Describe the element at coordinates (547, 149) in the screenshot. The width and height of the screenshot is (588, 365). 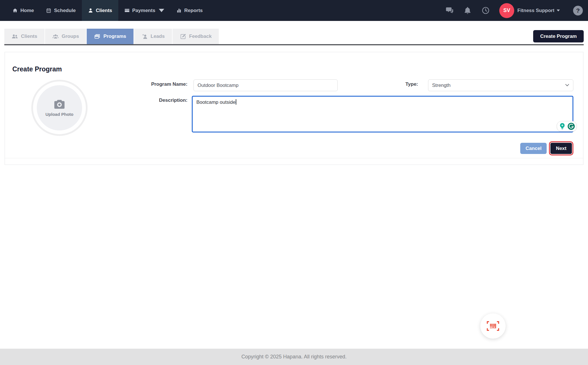
I see `form-actions: Cancel Next` at that location.